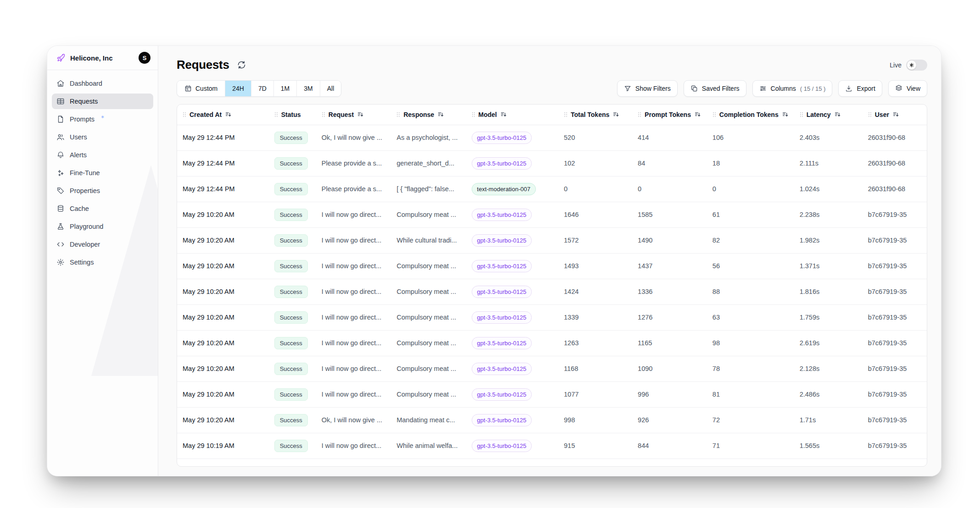 The width and height of the screenshot is (980, 508). Describe the element at coordinates (429, 266) in the screenshot. I see `response-cell: Compulsory meat ...` at that location.